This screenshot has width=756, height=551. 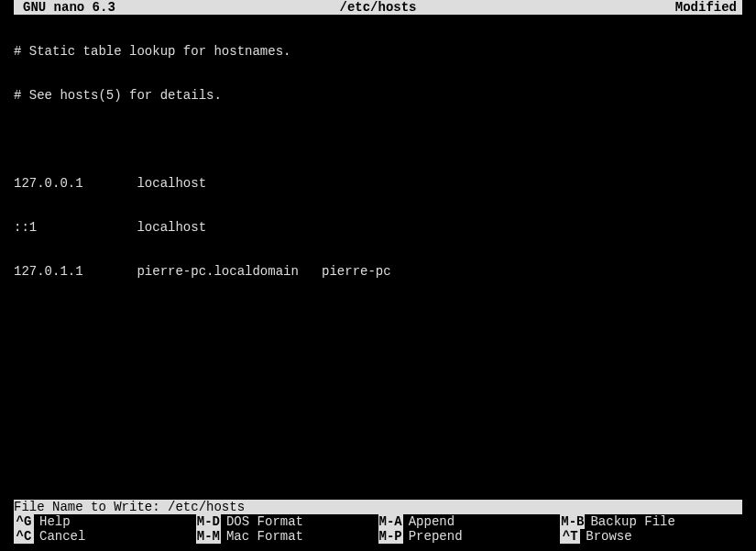 What do you see at coordinates (378, 183) in the screenshot?
I see `editor-line: 127.0.0.1 localhost` at bounding box center [378, 183].